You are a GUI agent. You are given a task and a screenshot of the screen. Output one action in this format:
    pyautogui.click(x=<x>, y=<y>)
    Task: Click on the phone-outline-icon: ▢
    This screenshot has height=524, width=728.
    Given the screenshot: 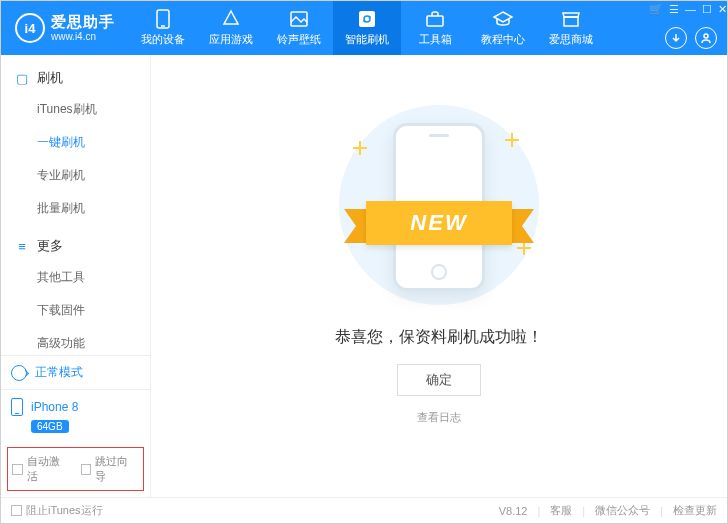 What is the action you would take?
    pyautogui.click(x=22, y=78)
    